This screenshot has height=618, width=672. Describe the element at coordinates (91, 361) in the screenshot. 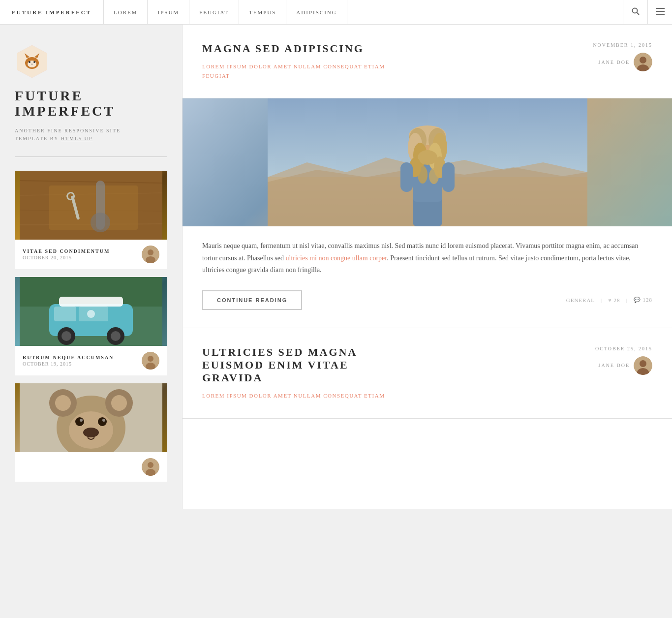

I see `sidebar-post-2-footer: Rutrum Neque Accumsan October 19, 2015` at that location.